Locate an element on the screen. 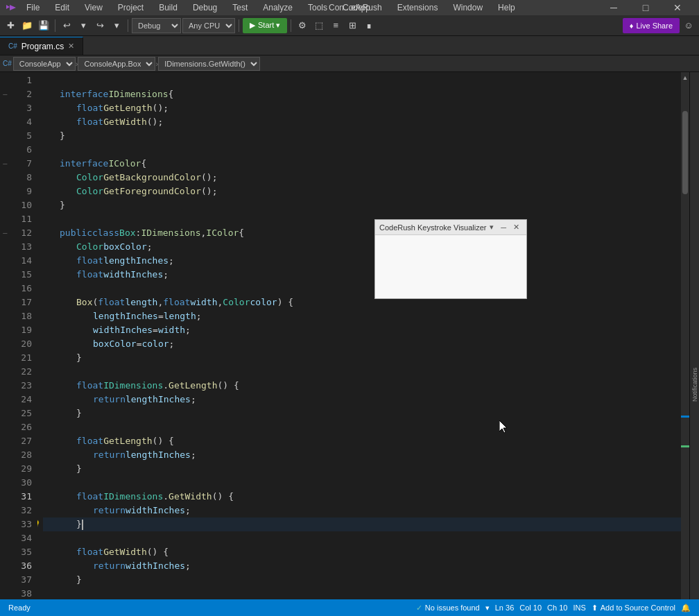 Image resolution: width=699 pixels, height=616 pixels. status-ch: Ch 10 is located at coordinates (558, 608).